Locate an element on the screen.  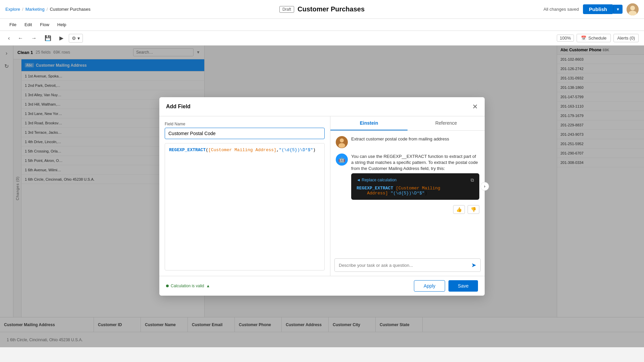
publish-button: Publish is located at coordinates (598, 9).